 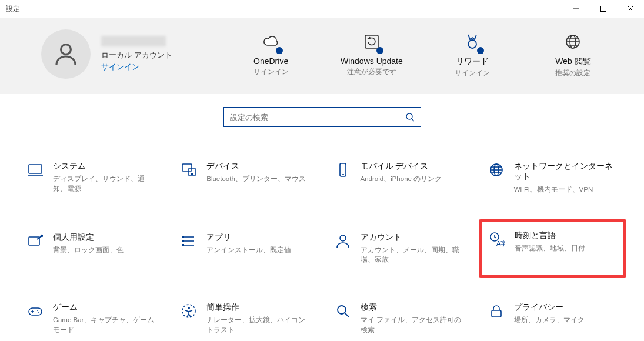 I want to click on apps-icon, so click(x=189, y=240).